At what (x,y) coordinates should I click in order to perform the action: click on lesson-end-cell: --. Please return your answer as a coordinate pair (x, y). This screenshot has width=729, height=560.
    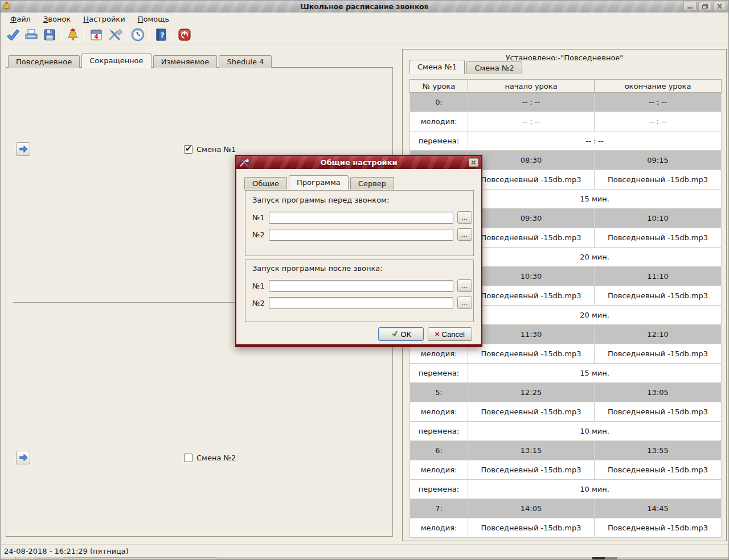
    Looking at the image, I should click on (658, 102).